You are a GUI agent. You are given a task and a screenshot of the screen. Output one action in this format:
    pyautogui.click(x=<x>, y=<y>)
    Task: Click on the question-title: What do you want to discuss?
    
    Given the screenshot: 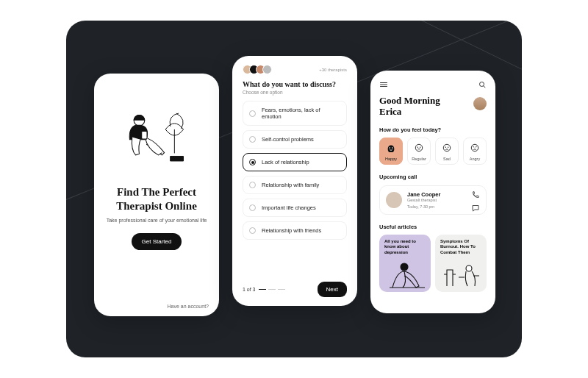 What is the action you would take?
    pyautogui.click(x=295, y=84)
    